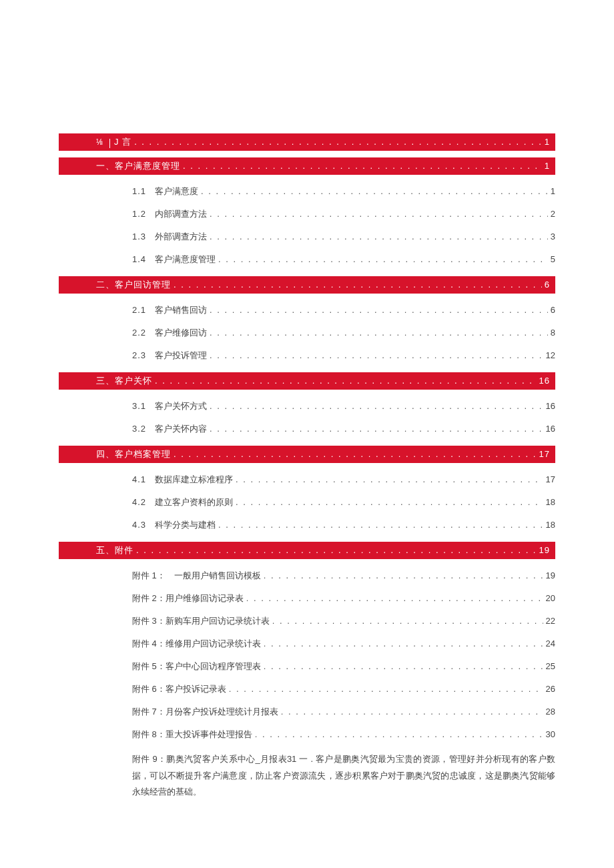 The image size is (614, 868). I want to click on toc-entry-label: 客户销售回访, so click(181, 310).